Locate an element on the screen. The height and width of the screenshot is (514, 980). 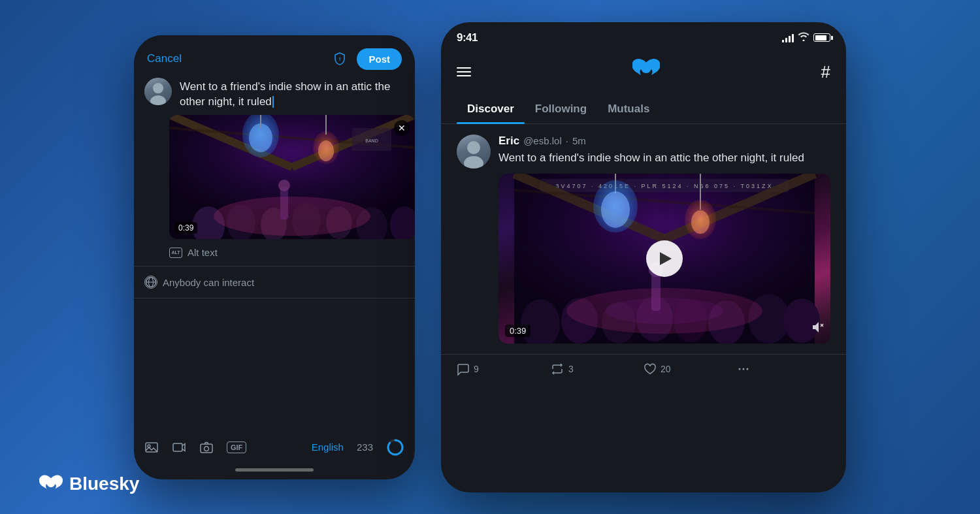
reply-count: 9 is located at coordinates (476, 369).